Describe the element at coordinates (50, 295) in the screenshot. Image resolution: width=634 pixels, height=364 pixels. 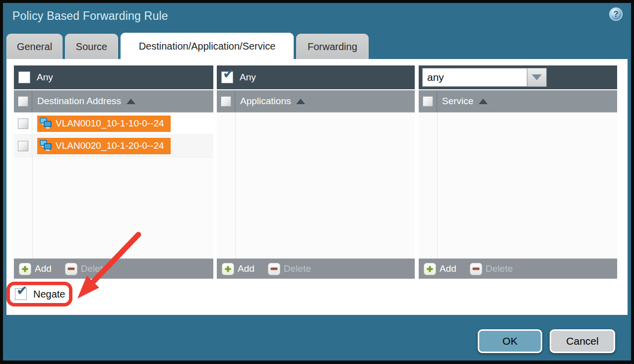
I see `negate-label: Negate` at that location.